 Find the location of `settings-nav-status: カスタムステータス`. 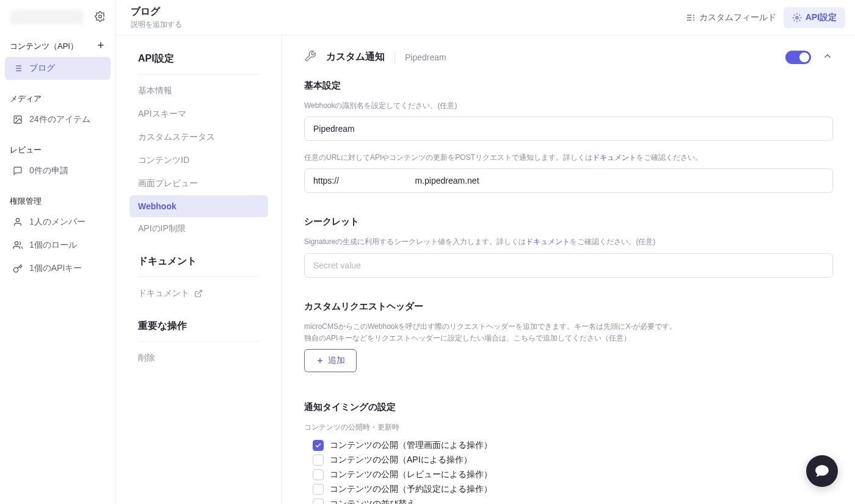

settings-nav-status: カスタムステータス is located at coordinates (199, 137).